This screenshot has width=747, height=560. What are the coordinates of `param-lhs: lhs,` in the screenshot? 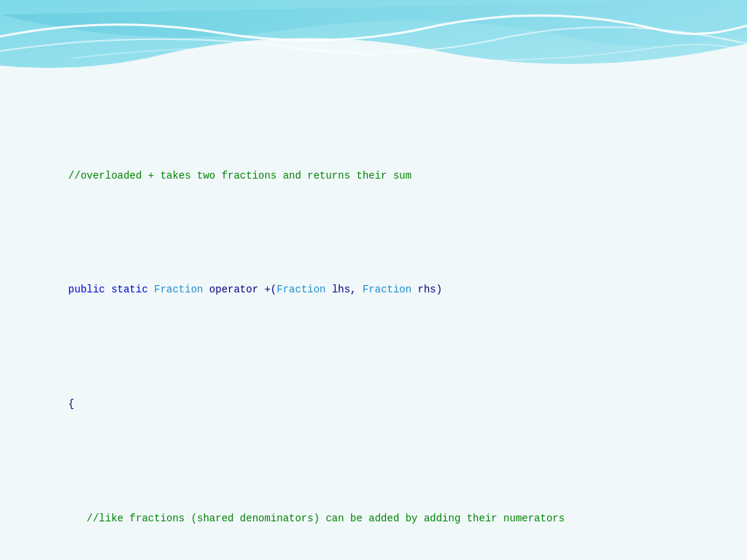 It's located at (344, 289).